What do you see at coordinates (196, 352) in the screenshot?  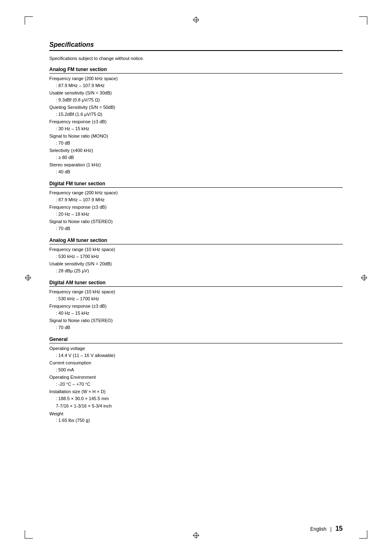 I see `spec-item-general-0: Operating voltage: 14.4 V (11 – 16 V all…` at bounding box center [196, 352].